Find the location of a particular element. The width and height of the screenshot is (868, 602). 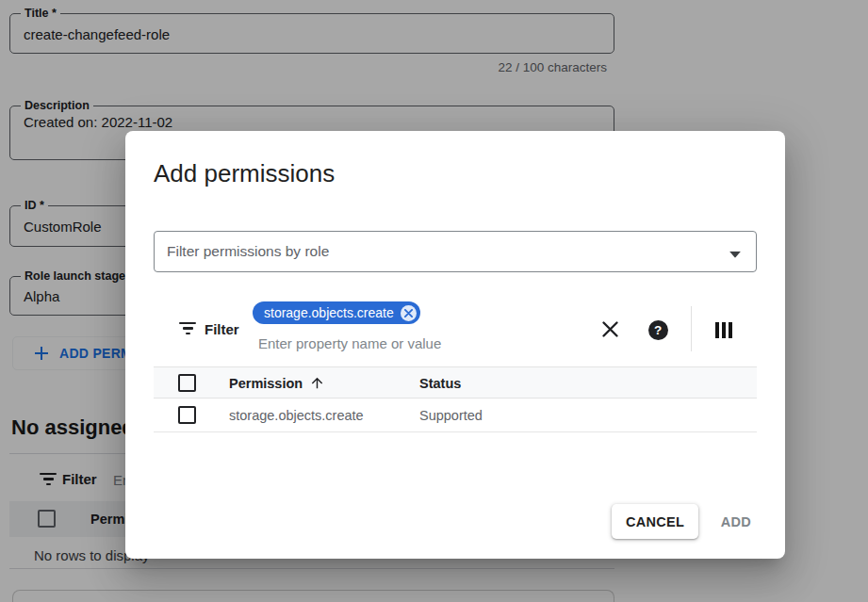

dialog-filter-input is located at coordinates (390, 343).